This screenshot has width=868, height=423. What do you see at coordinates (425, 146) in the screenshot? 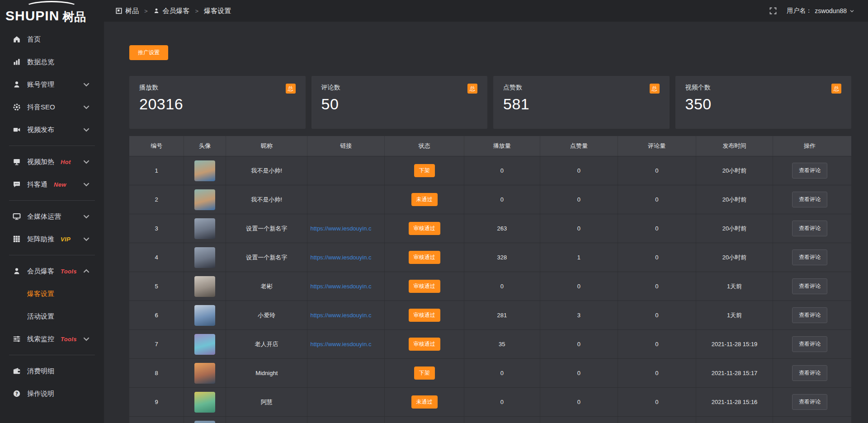
I see `column-header: 状态` at bounding box center [425, 146].